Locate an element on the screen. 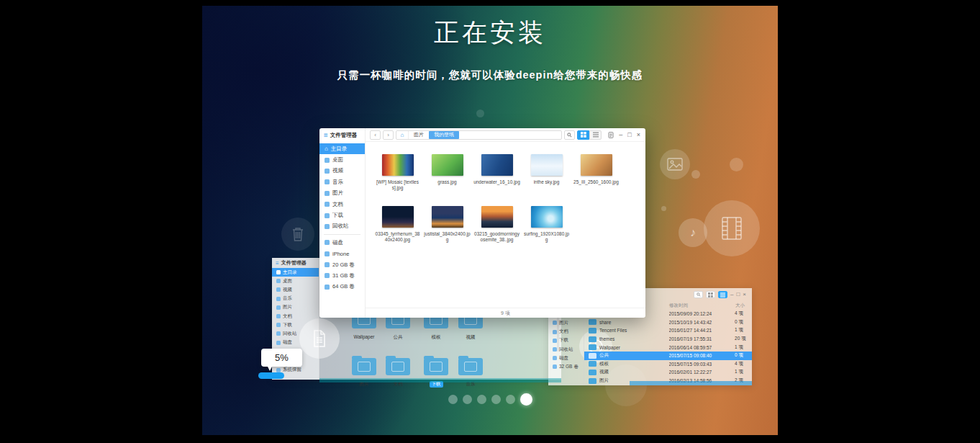 The height and width of the screenshot is (443, 980). maximize-icon: □ is located at coordinates (738, 295).